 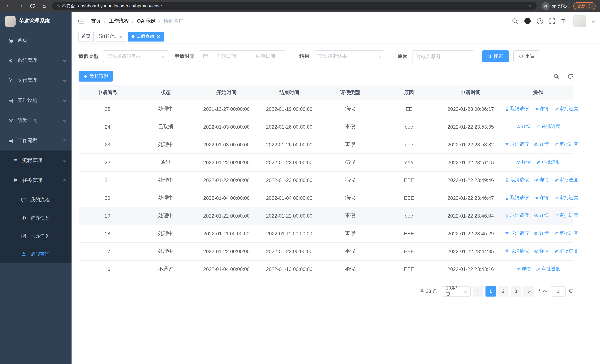 What do you see at coordinates (326, 145) in the screenshot?
I see `table-row: 23 处理中 2022-01-03 00:00:00 2022-01-26 00…` at bounding box center [326, 145].